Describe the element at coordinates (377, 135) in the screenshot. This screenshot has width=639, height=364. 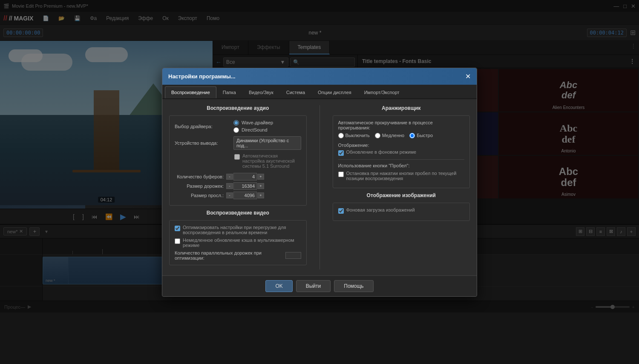
I see `scroll-slow-radio` at that location.